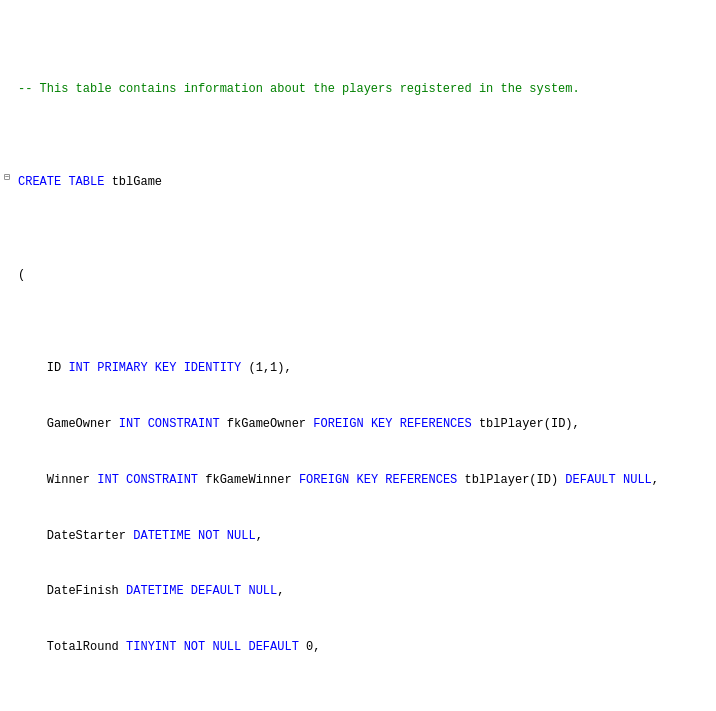 The height and width of the screenshot is (711, 716). What do you see at coordinates (358, 90) in the screenshot?
I see `line-comment1: -- This table contains information about…` at bounding box center [358, 90].